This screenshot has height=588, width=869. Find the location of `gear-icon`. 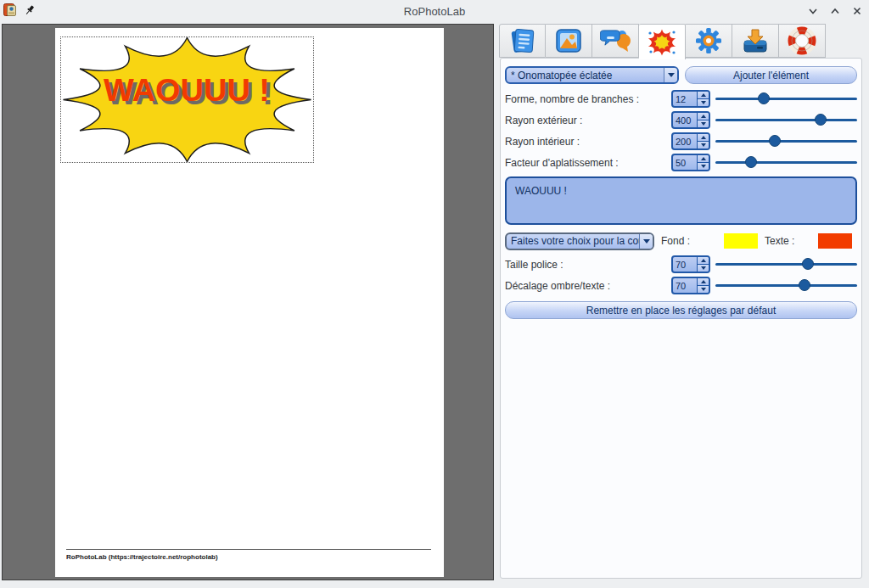

gear-icon is located at coordinates (709, 41).